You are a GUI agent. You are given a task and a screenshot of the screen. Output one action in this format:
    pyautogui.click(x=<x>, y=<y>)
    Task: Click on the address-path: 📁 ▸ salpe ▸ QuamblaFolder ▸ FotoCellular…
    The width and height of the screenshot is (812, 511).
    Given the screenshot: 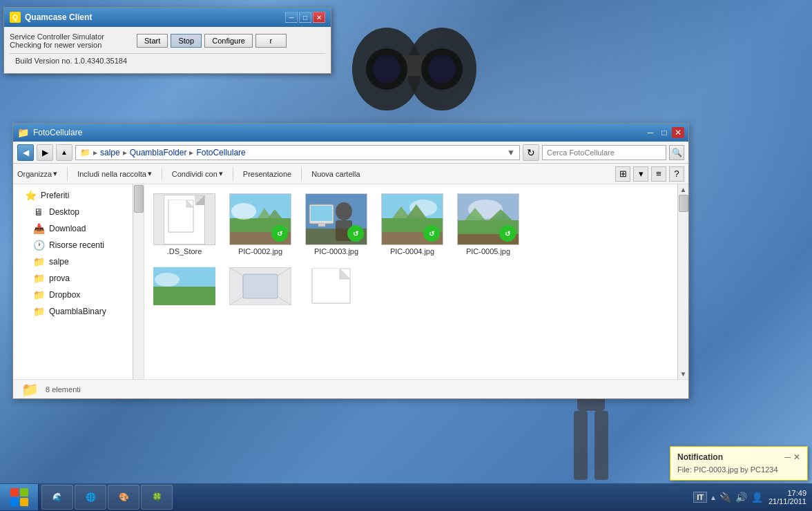 What is the action you would take?
    pyautogui.click(x=298, y=153)
    